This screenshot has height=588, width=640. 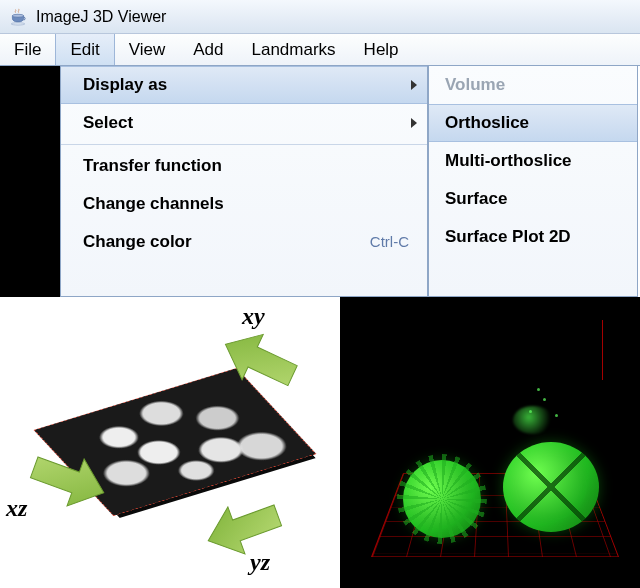 I want to click on menu-view: View, so click(x=148, y=50).